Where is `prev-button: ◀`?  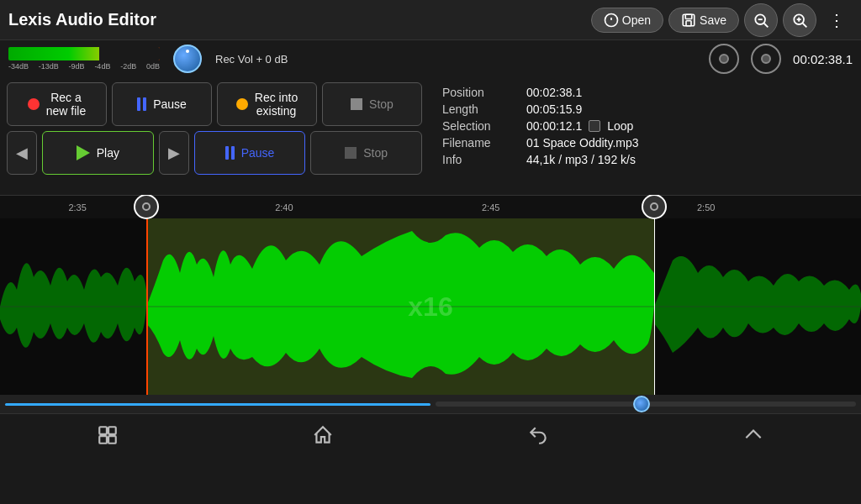
prev-button: ◀ is located at coordinates (22, 153).